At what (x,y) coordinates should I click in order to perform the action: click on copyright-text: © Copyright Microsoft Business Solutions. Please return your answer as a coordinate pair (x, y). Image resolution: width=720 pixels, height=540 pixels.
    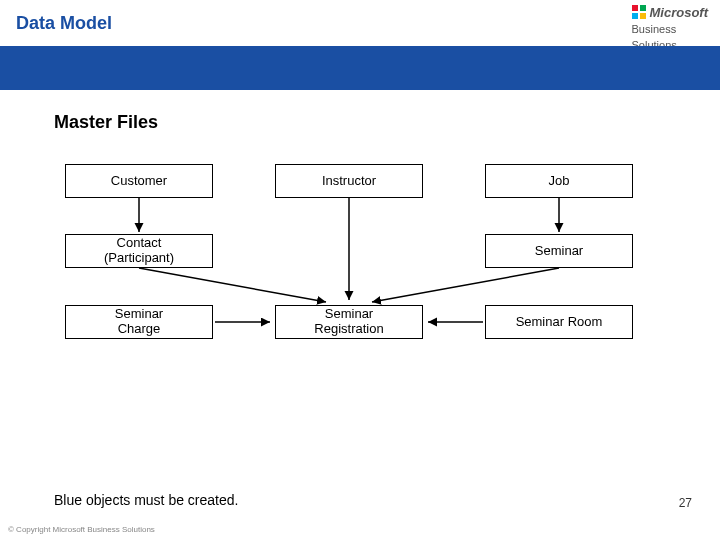
    Looking at the image, I should click on (82, 530).